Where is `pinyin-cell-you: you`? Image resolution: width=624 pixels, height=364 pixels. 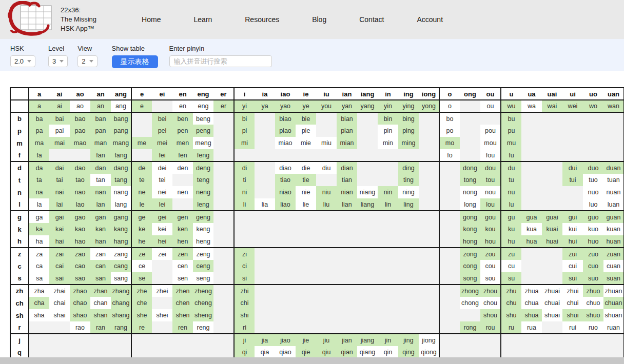
pinyin-cell-you: you is located at coordinates (326, 106).